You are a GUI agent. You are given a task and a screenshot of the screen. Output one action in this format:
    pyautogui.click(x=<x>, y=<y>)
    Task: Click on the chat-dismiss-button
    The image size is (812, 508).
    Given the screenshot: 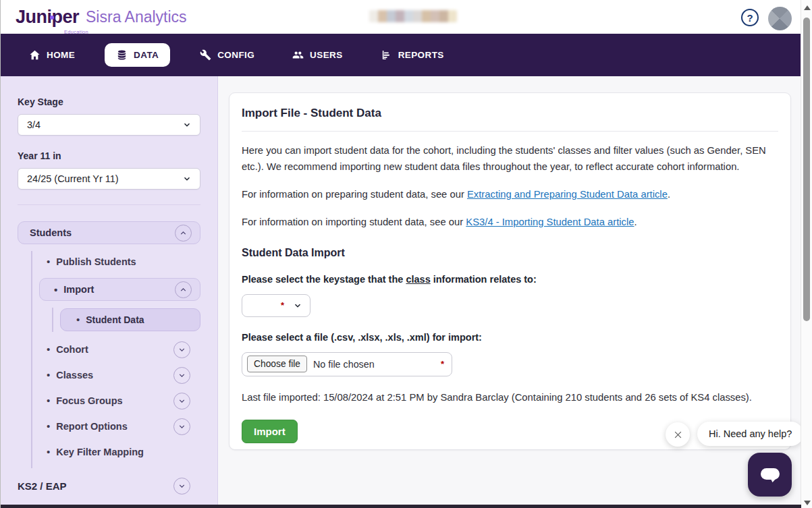 What is the action you would take?
    pyautogui.click(x=678, y=434)
    